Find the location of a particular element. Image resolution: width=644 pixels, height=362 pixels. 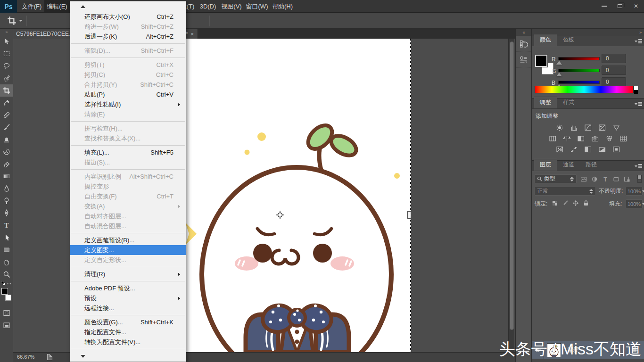

curves-adjustment-button is located at coordinates (588, 127).